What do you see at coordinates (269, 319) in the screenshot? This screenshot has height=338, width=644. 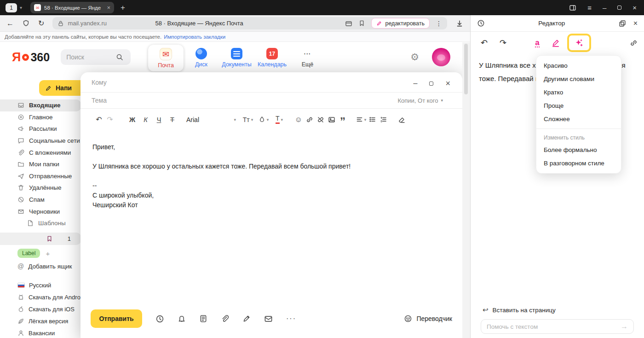 I see `envelope-icon` at bounding box center [269, 319].